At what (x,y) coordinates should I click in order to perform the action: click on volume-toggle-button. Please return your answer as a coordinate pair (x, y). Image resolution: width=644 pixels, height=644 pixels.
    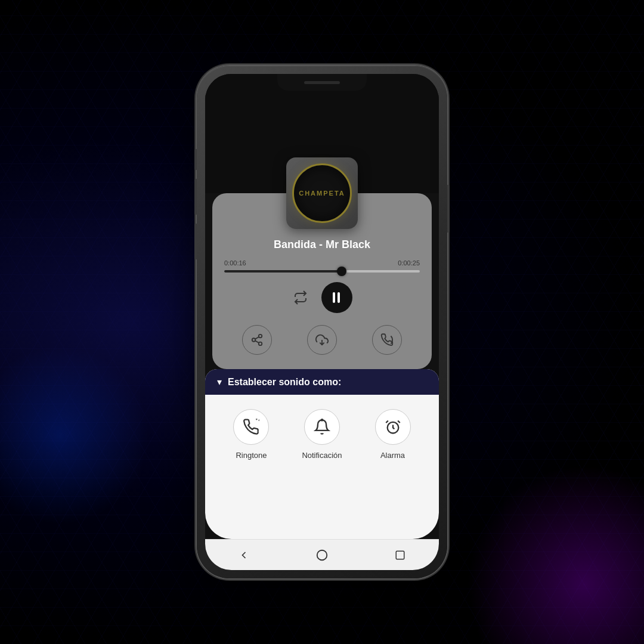
    Looking at the image, I should click on (196, 160).